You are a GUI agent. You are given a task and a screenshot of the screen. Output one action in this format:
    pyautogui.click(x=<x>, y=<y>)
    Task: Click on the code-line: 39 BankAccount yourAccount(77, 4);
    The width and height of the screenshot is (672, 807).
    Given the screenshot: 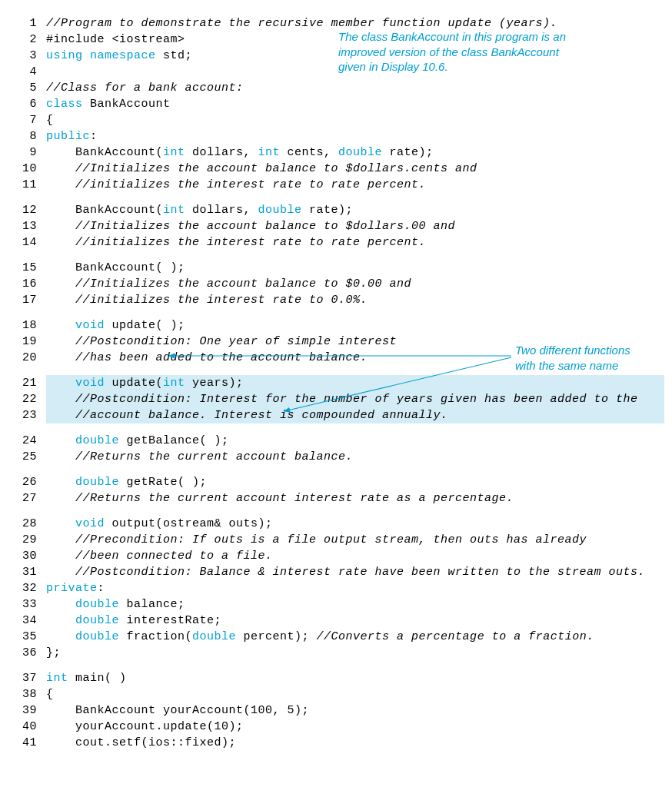 What is the action you would take?
    pyautogui.click(x=336, y=710)
    